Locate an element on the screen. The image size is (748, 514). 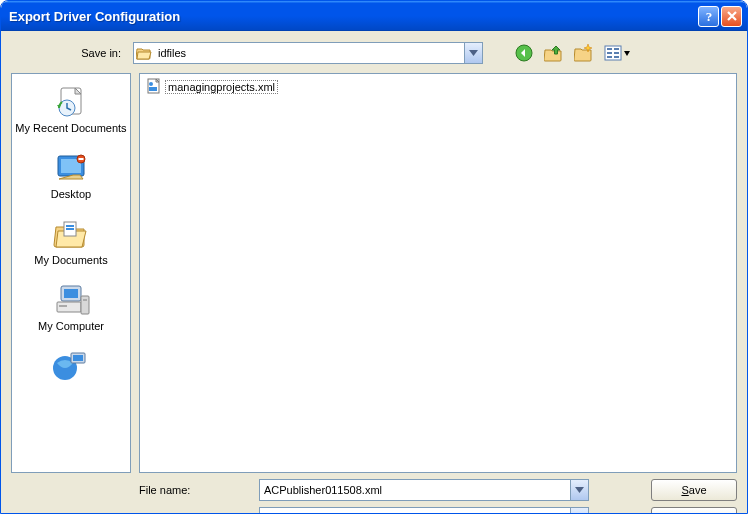
place-mycomputer-label: My Computer is located at coordinates (71, 326).